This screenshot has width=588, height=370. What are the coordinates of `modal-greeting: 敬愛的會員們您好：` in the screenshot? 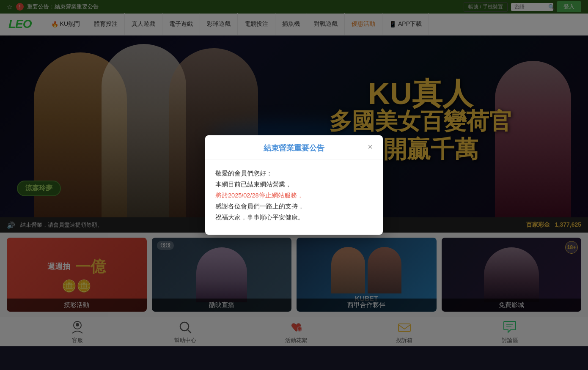 It's located at (294, 173).